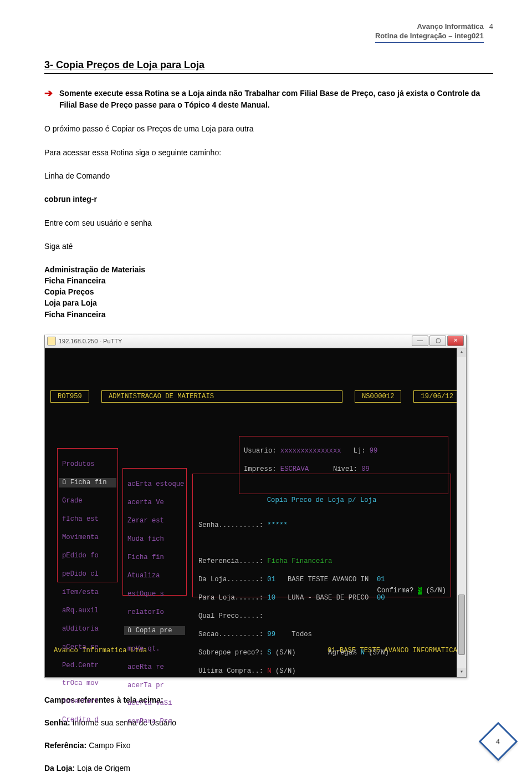 Image resolution: width=532 pixels, height=772 pixels. I want to click on paragraph-2: Para acessar essa Rotina siga o seguinte…, so click(269, 153).